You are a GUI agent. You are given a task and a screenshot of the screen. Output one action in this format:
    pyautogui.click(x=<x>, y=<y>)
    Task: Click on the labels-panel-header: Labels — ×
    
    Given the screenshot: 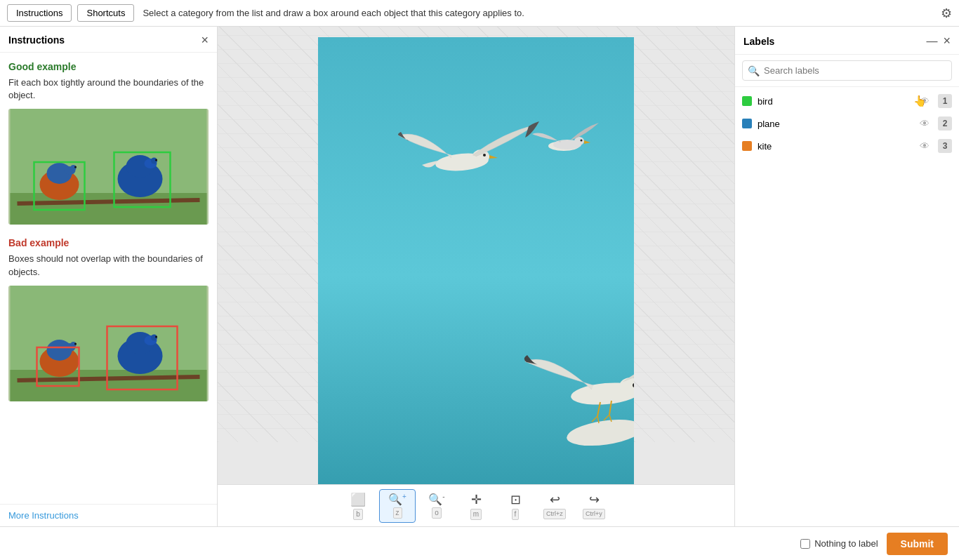 What is the action you would take?
    pyautogui.click(x=847, y=41)
    